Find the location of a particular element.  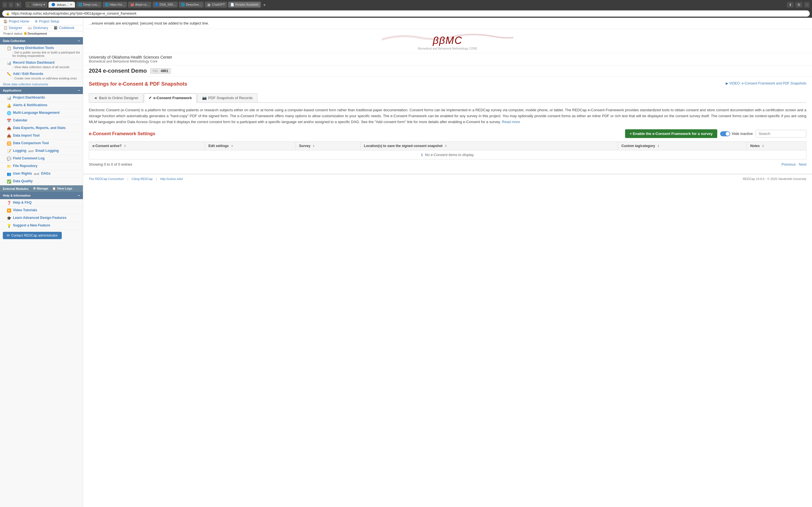

col-location: Location(s) to save the signed consent s… is located at coordinates (489, 146).